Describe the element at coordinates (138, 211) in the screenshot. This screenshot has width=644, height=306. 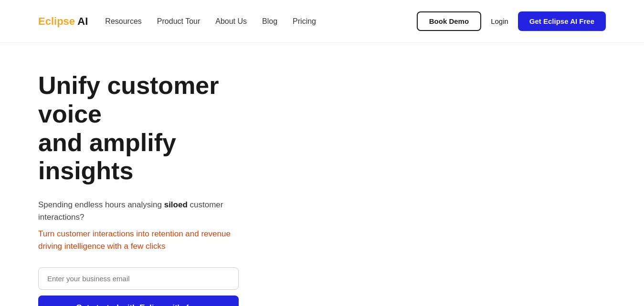
I see `hero-subtitle: Spending endless hours analysing siloed …` at that location.